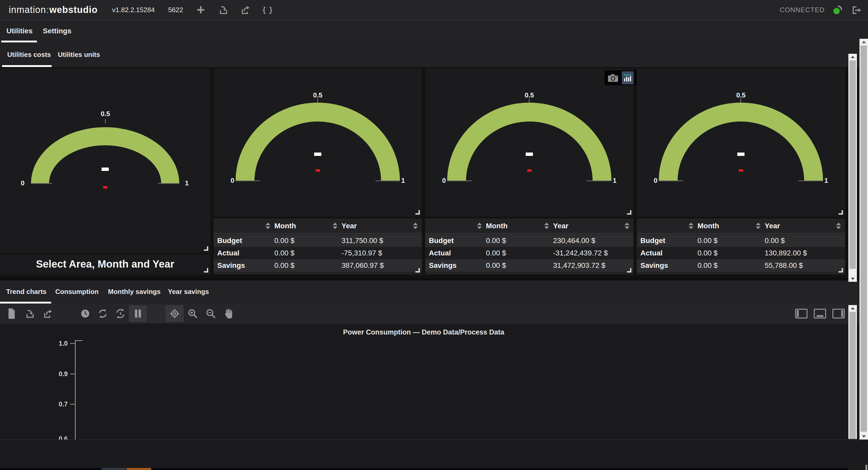 This screenshot has height=470, width=868. What do you see at coordinates (20, 31) in the screenshot?
I see `tab-utilities: Utilities` at bounding box center [20, 31].